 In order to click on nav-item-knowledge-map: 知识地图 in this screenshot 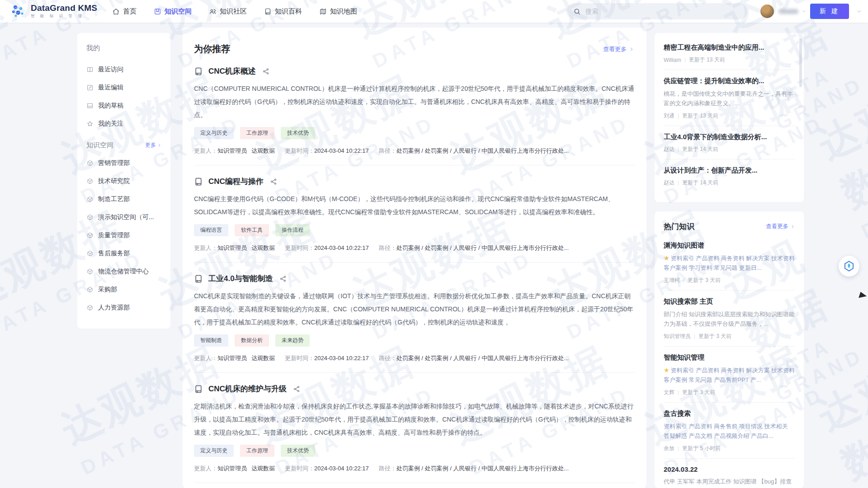, I will do `click(338, 12)`.